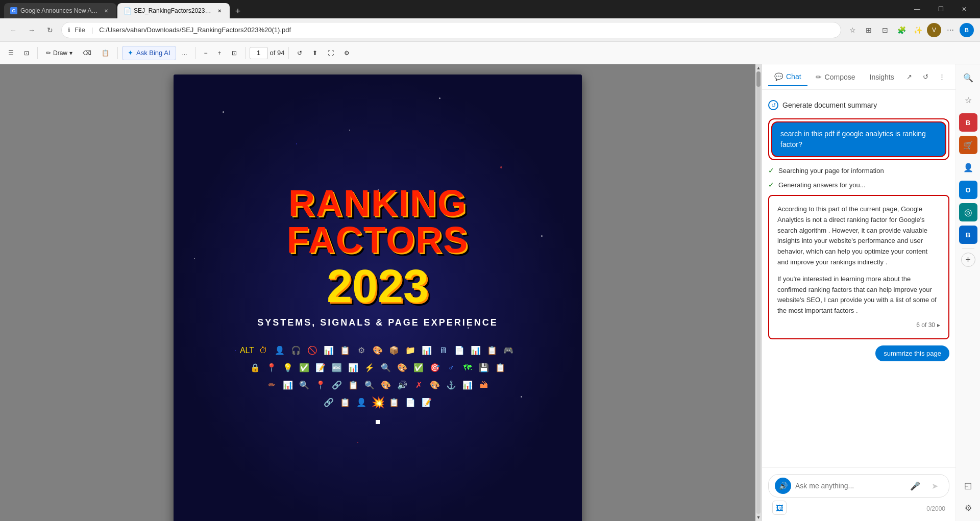 The width and height of the screenshot is (980, 521). I want to click on subtitle-text: SYSTEMS, SIGNALS & PAGE EXPERIENCE, so click(378, 322).